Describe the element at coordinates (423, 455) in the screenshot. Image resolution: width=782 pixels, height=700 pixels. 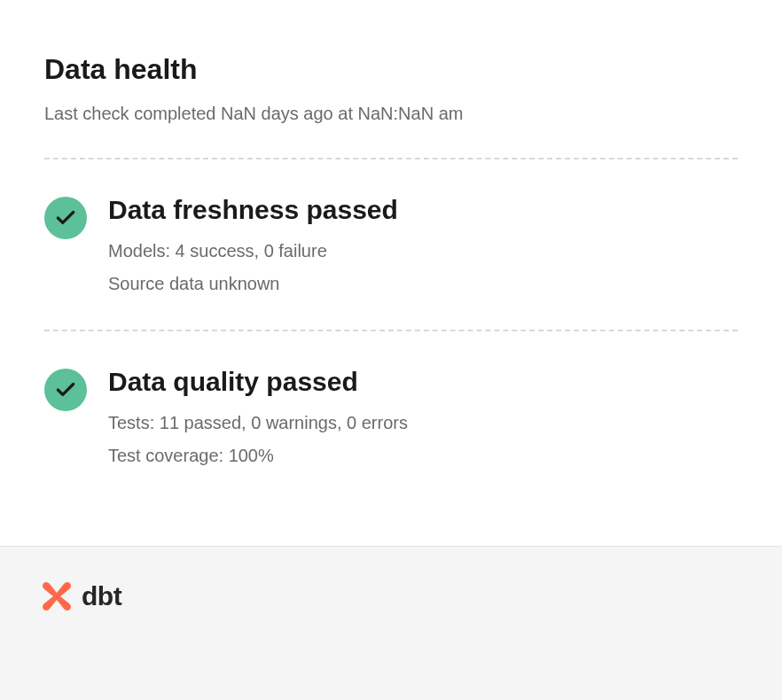
I see `quality-coverage-detail: Test coverage: 100%` at that location.